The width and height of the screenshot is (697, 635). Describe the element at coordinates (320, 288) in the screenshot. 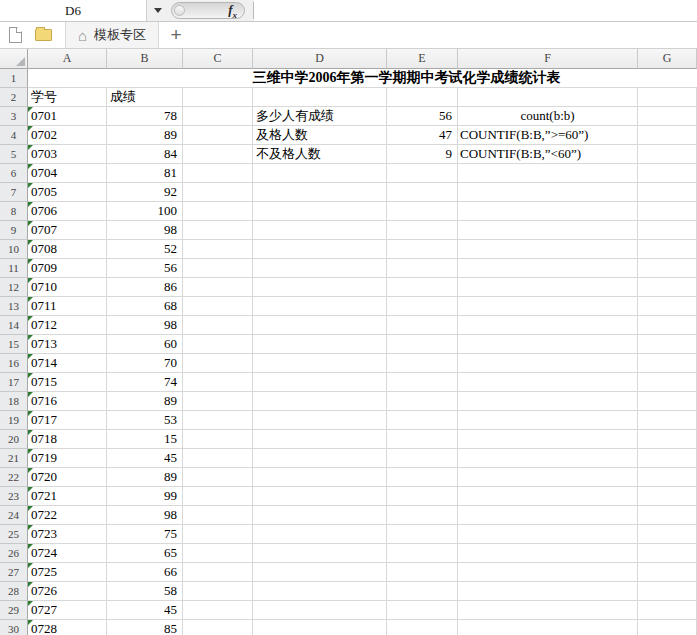

I see `cell-D12` at that location.